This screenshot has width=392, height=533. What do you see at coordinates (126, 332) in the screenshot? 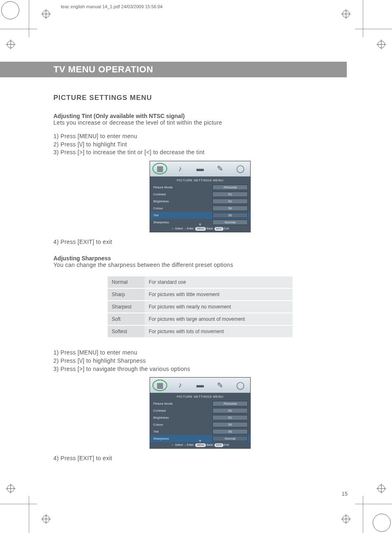
I see `sharpness-name: Softest` at bounding box center [126, 332].